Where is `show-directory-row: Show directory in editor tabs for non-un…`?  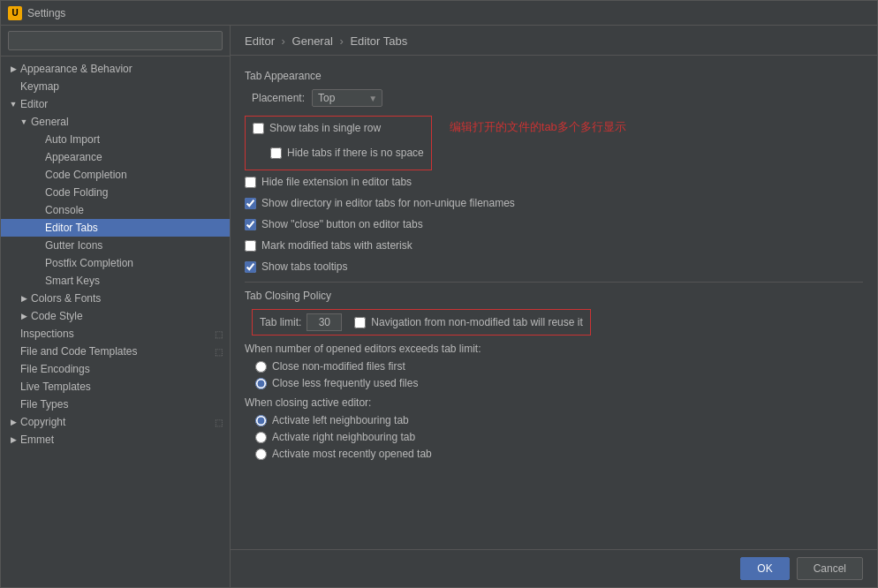
show-directory-row: Show directory in editor tabs for non-un… is located at coordinates (554, 203).